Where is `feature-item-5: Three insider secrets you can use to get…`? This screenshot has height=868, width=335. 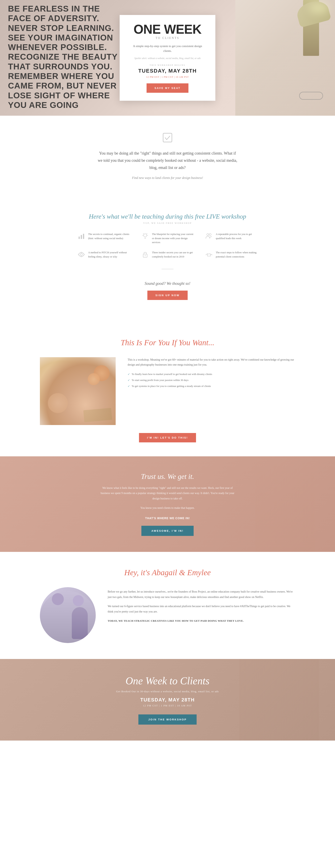
feature-item-5: Three insider secrets you can use to get… is located at coordinates (168, 255).